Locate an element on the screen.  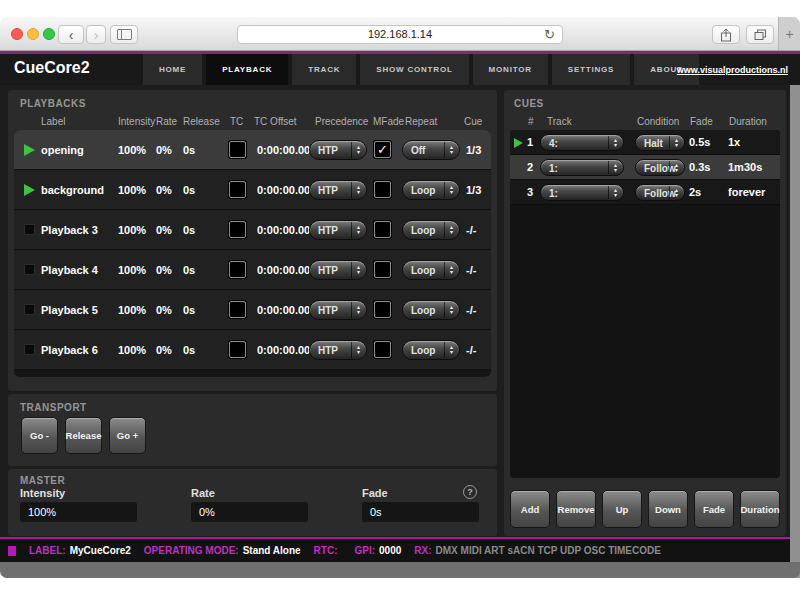
tab-monitor: MONITOR is located at coordinates (510, 70).